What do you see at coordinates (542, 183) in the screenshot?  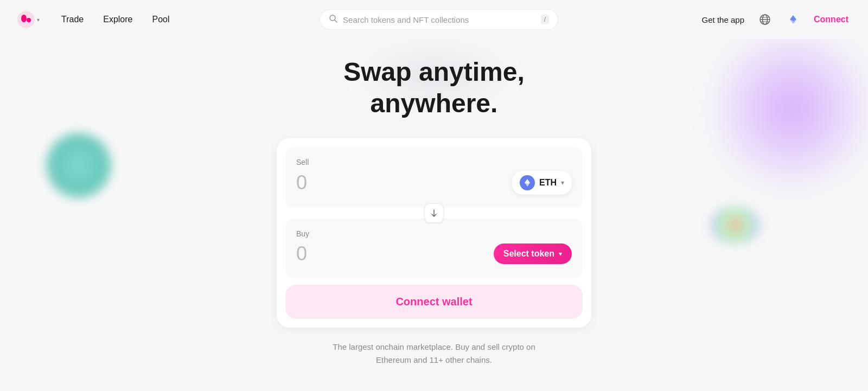 I see `sell-token-selector: ETH ▾` at bounding box center [542, 183].